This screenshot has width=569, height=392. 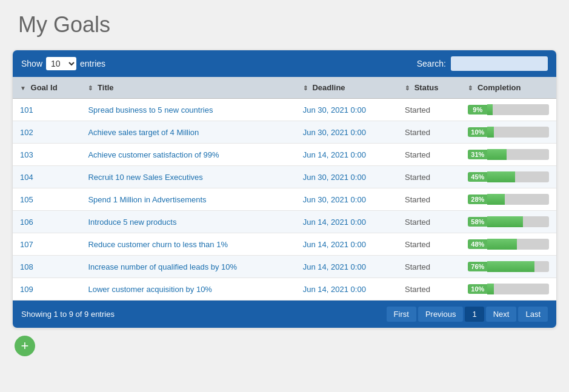 I want to click on table-row: 108 Increase number of qualified leads b…, so click(x=285, y=267).